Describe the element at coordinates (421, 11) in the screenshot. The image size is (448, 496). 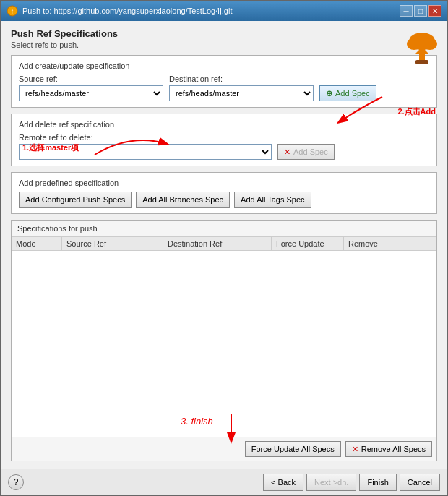
I see `maximize-button: □` at that location.